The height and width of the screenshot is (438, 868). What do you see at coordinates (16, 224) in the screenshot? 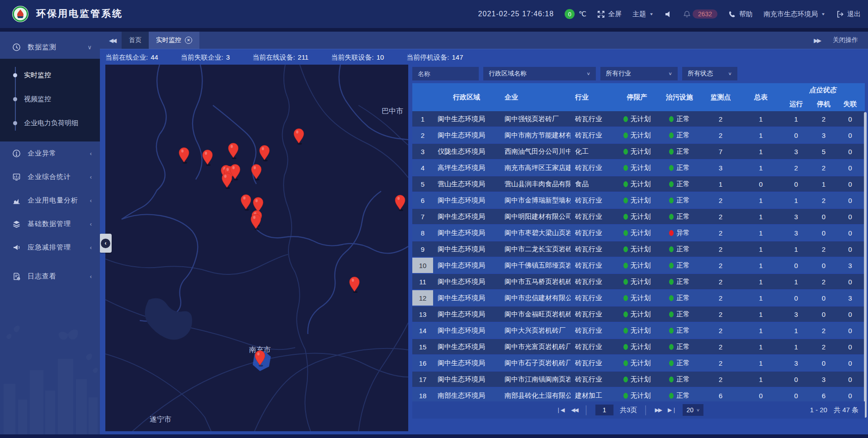
I see `layers-icon` at bounding box center [16, 224].